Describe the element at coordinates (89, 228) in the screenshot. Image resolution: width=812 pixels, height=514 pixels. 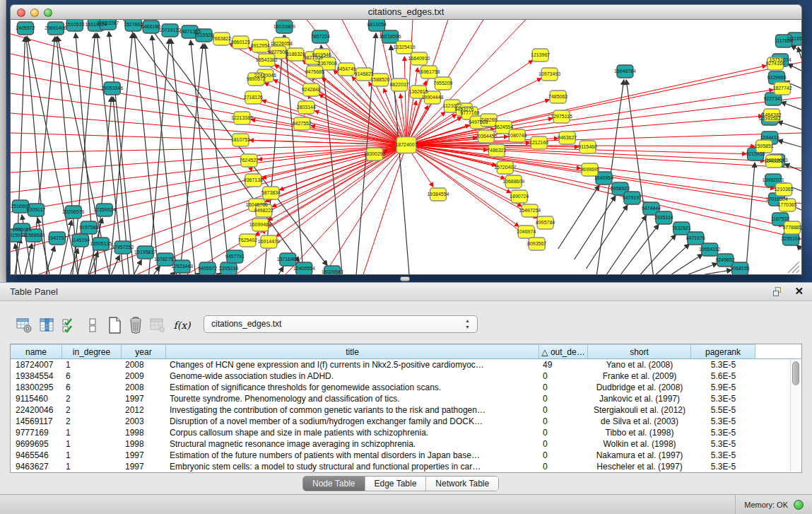
I see `node-label: 9197588` at that location.